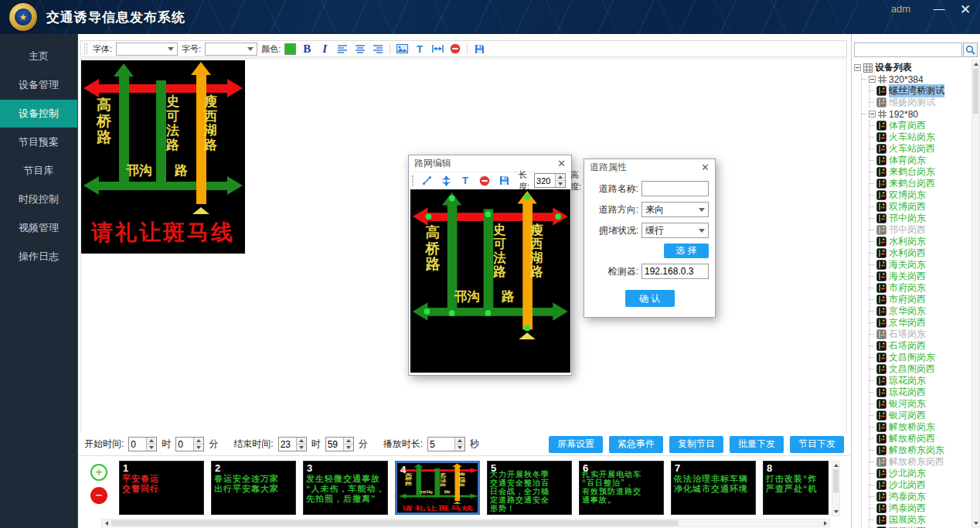 The width and height of the screenshot is (980, 528). What do you see at coordinates (545, 181) in the screenshot?
I see `length-input` at bounding box center [545, 181].